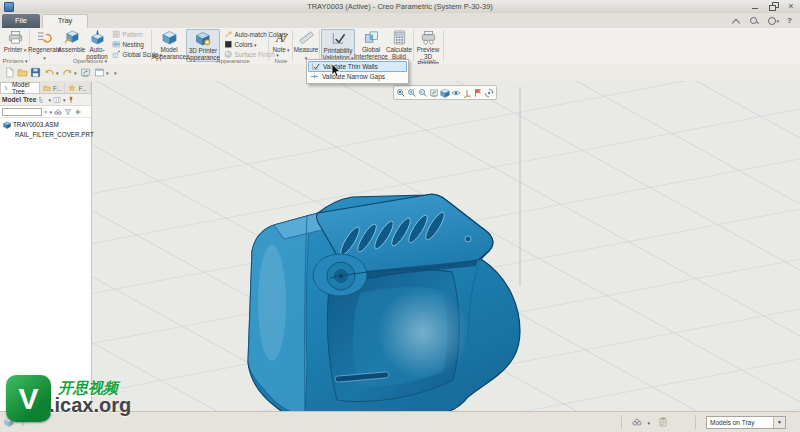  Describe the element at coordinates (400, 20) in the screenshot. I see `ribbon-tab-row: File Tray` at that location.